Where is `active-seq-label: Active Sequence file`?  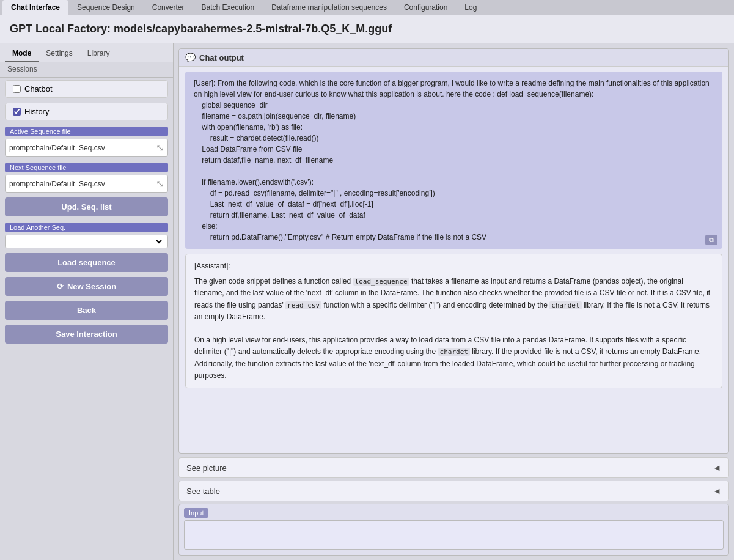
active-seq-label: Active Sequence file is located at coordinates (87, 131).